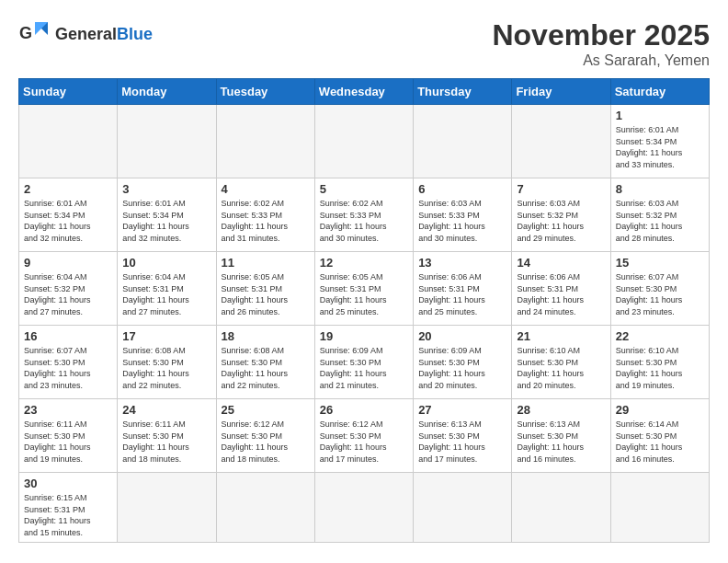 The height and width of the screenshot is (563, 728). Describe the element at coordinates (561, 294) in the screenshot. I see `day-info: Sunrise: 6:06 AM Sunset: 5:31 PM Dayligh…` at that location.